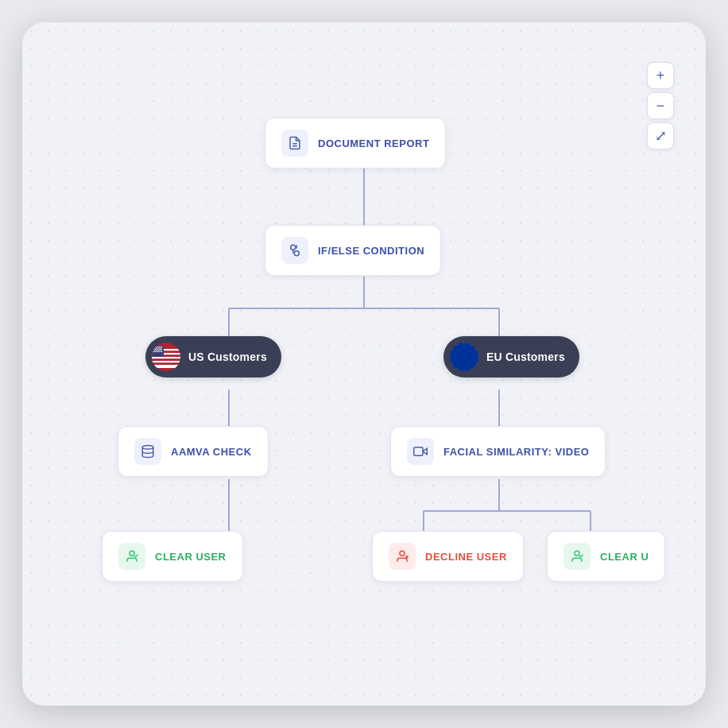 The width and height of the screenshot is (728, 728). Describe the element at coordinates (466, 556) in the screenshot. I see `decline-user-label: DECLINE USER` at that location.